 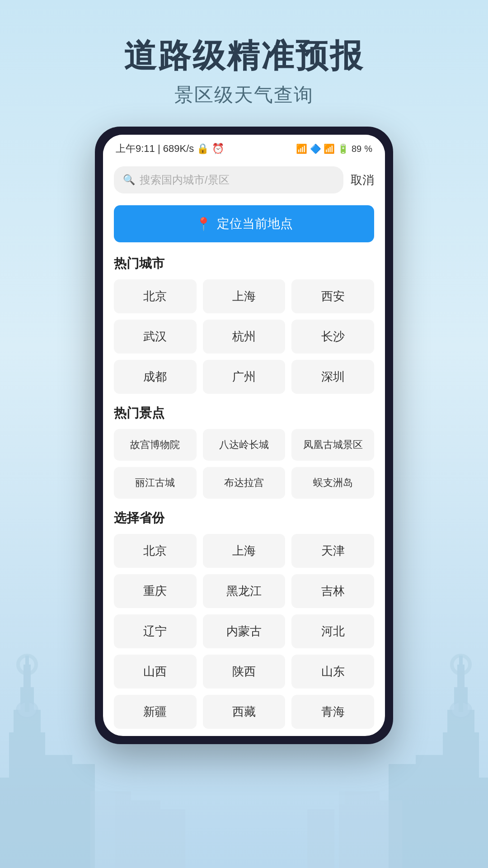 I want to click on province-chip: 黑龙江, so click(x=244, y=591).